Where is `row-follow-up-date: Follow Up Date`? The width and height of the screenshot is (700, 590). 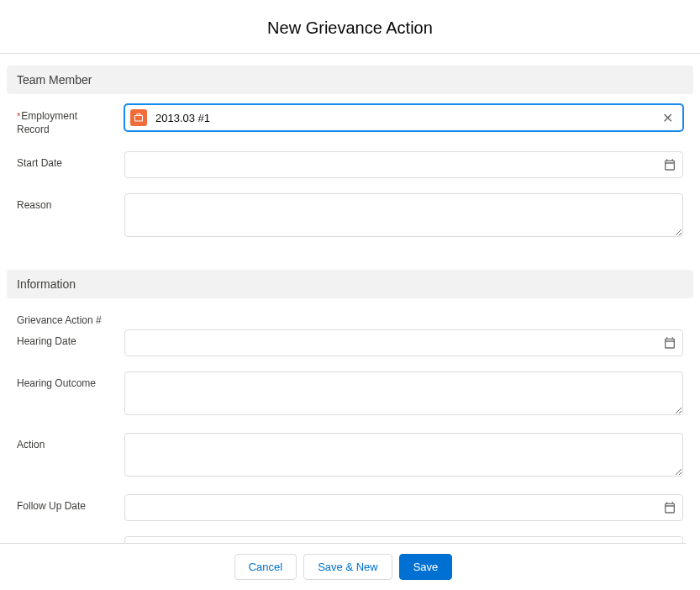
row-follow-up-date: Follow Up Date is located at coordinates (350, 508).